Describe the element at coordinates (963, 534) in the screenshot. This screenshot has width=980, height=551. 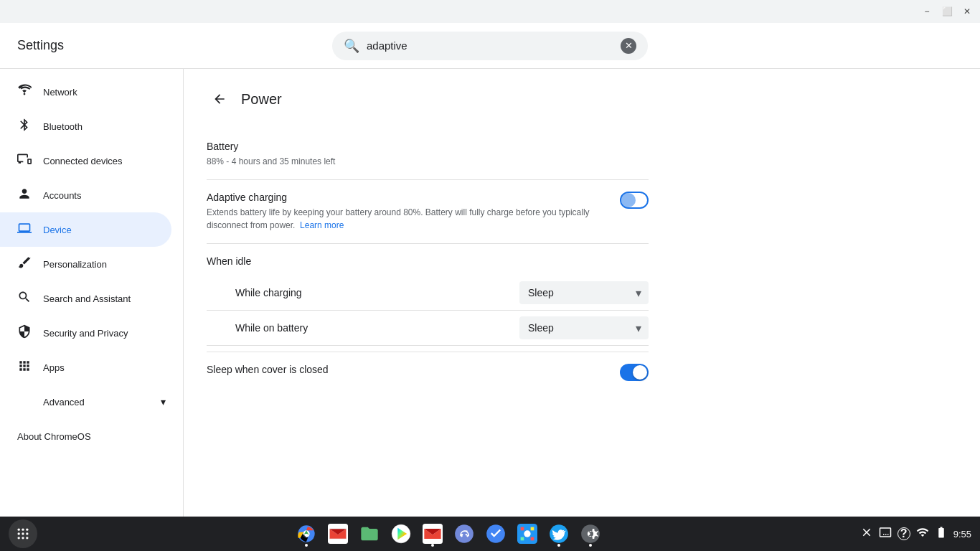
I see `clock-display: 9:55` at that location.